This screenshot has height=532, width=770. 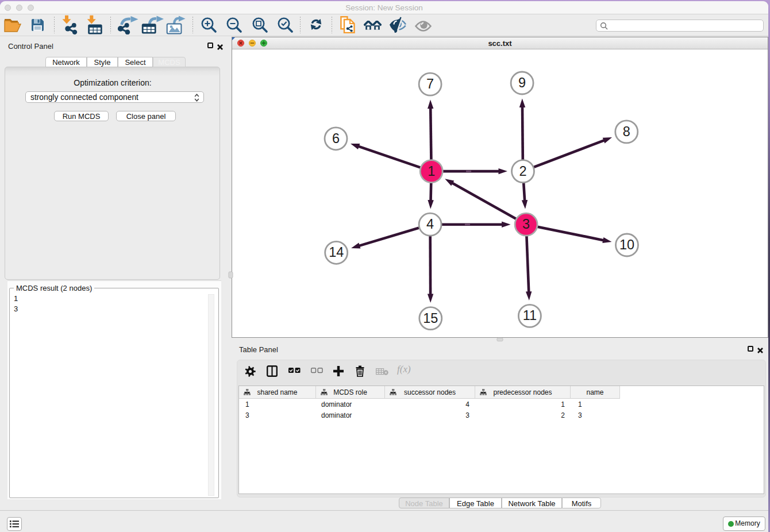 I want to click on svg-text: 6, so click(x=336, y=138).